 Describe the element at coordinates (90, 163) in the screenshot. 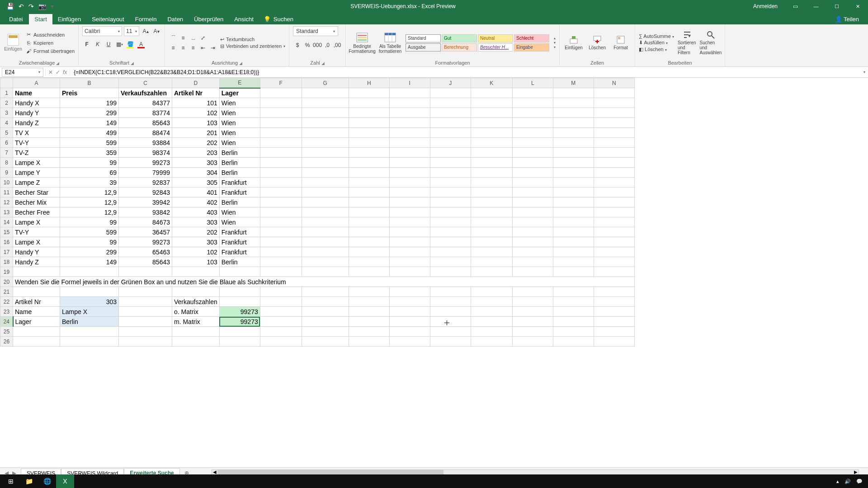

I see `cell: 99` at that location.